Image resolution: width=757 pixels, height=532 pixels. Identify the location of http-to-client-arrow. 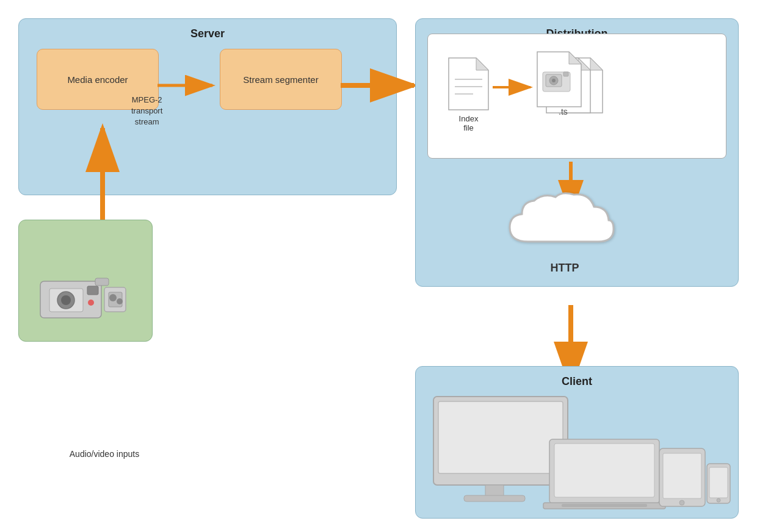
(571, 339).